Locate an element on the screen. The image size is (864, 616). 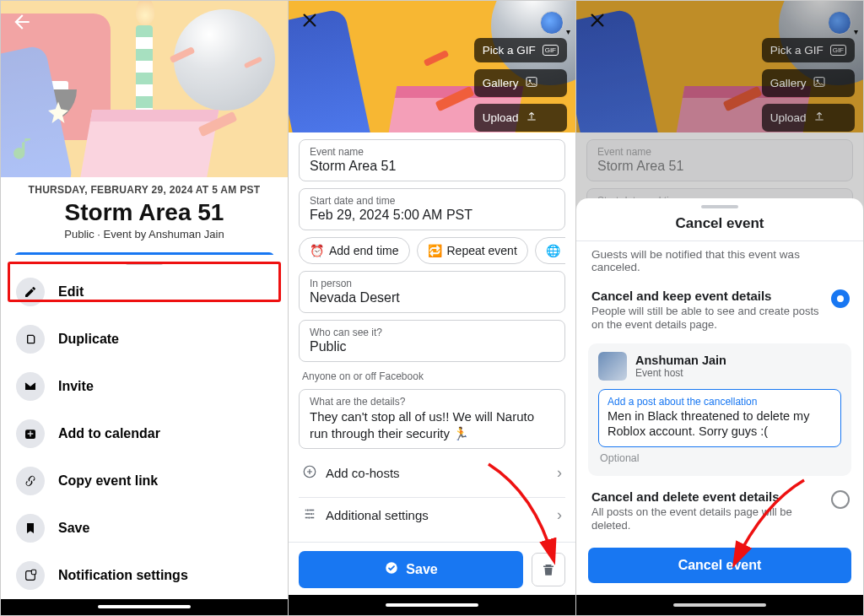
menu-copy-link: Copy event link is located at coordinates (144, 481).